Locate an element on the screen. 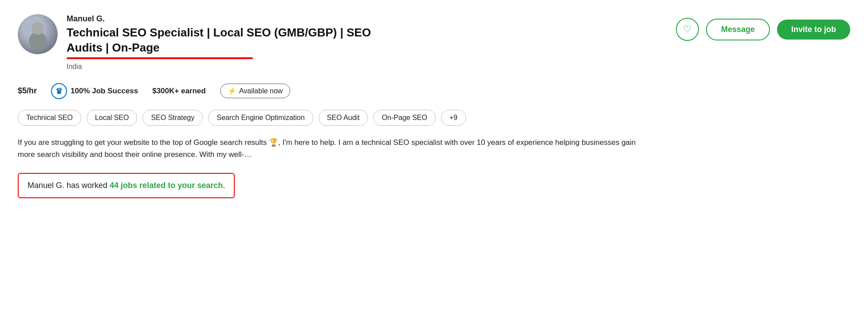 This screenshot has height=312, width=868. heart-icon: ♡ is located at coordinates (687, 29).